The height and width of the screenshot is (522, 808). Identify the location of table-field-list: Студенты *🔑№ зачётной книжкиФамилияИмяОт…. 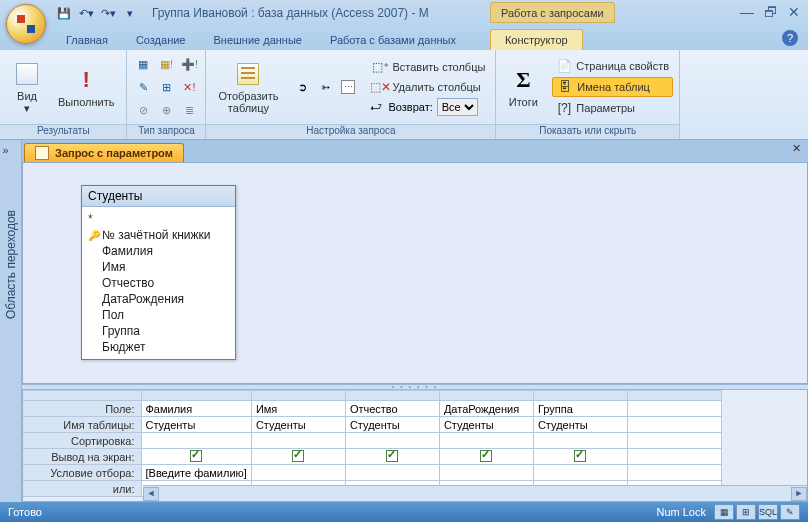
(158, 272).